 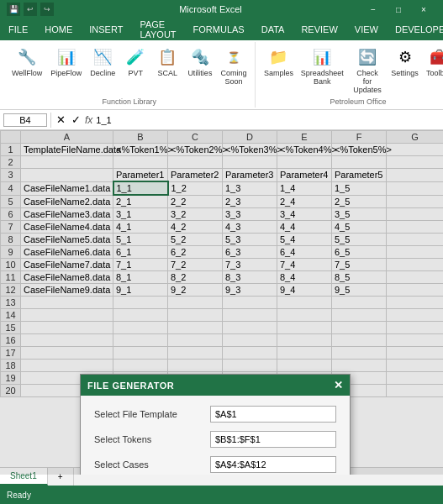 What do you see at coordinates (61, 119) in the screenshot?
I see `cancel-formula-icon: ✕` at bounding box center [61, 119].